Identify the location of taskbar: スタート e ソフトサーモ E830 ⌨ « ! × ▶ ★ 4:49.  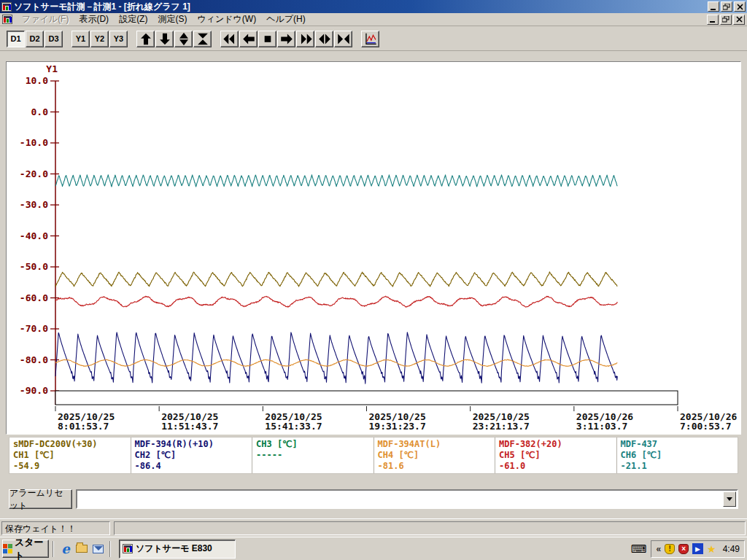
(374, 548).